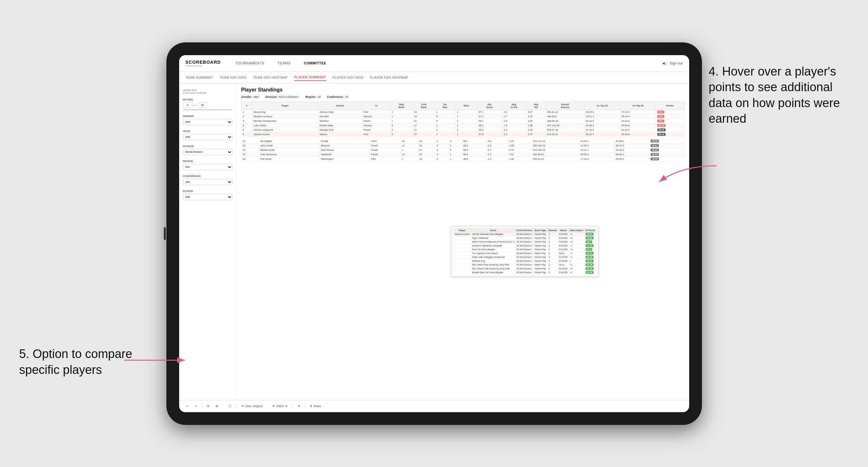  Describe the element at coordinates (525, 253) in the screenshot. I see `tooltip-row: The Cypress Point Classic NCAA Division …` at that location.